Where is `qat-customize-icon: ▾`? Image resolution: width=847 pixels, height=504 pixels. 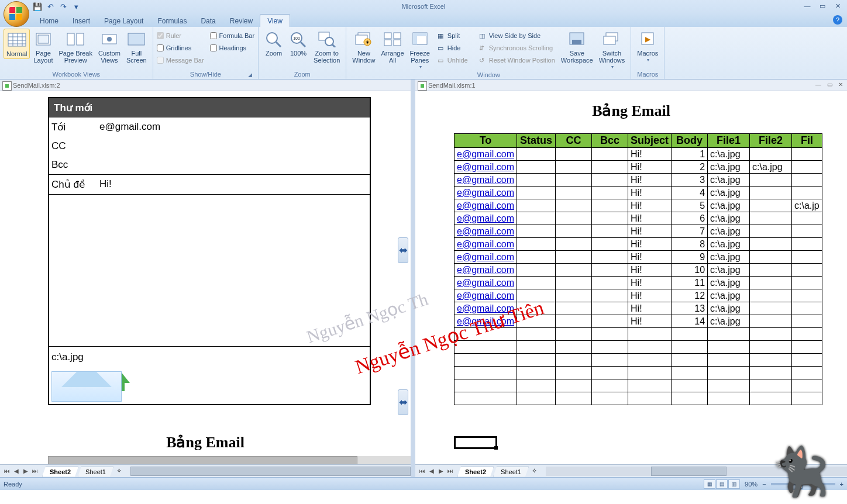
qat-customize-icon: ▾ is located at coordinates (76, 6).